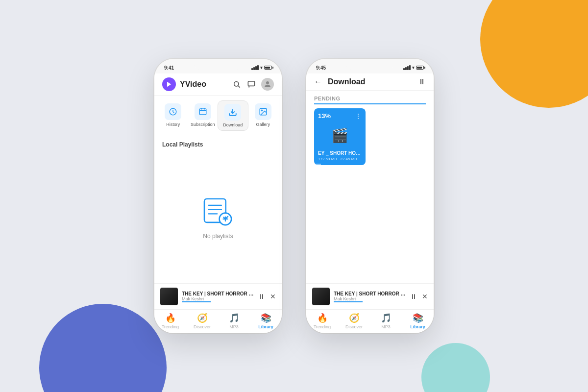  Describe the element at coordinates (340, 159) in the screenshot. I see `download-info: 172.59 MB · 22.45 MB/·01:47:5...` at that location.